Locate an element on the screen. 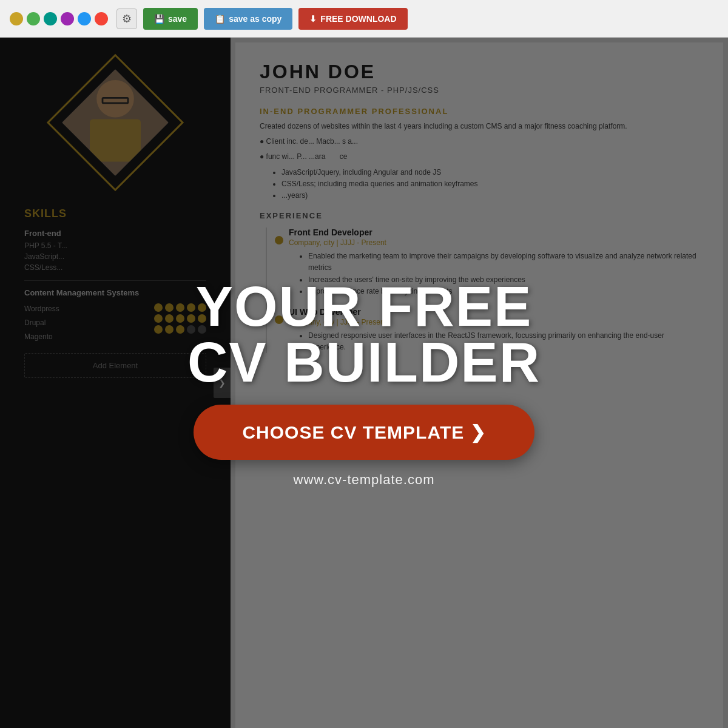  color-dot-purple is located at coordinates (67, 19).